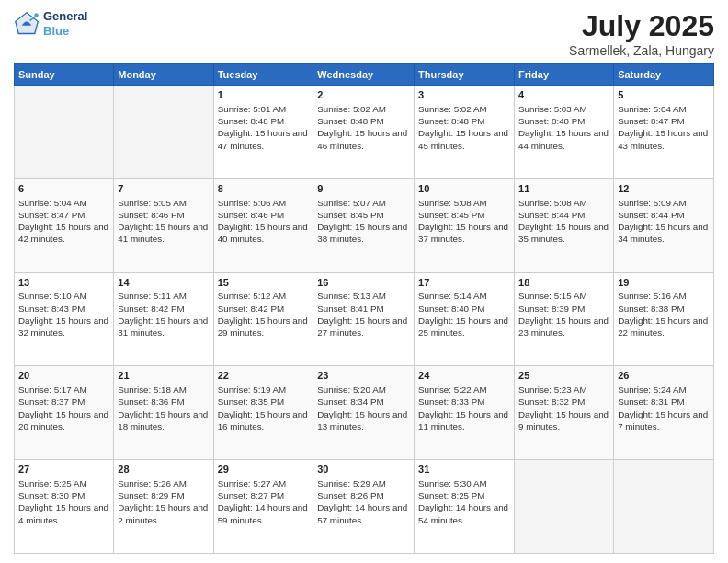 The width and height of the screenshot is (728, 563). What do you see at coordinates (464, 315) in the screenshot?
I see `day-info: Sunrise: 5:14 AM Sunset: 8:40 PM Dayligh…` at bounding box center [464, 315].